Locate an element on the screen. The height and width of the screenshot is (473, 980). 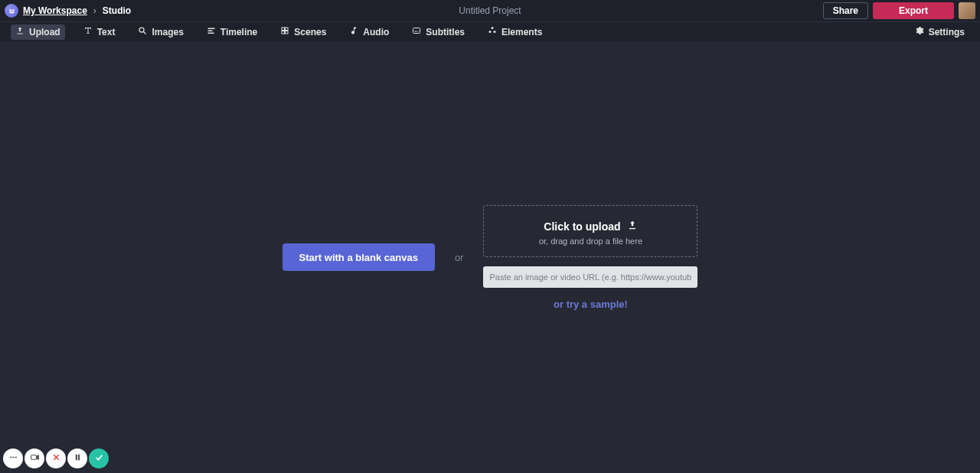
breadcrumb: My Workspace › Studio is located at coordinates (67, 11).